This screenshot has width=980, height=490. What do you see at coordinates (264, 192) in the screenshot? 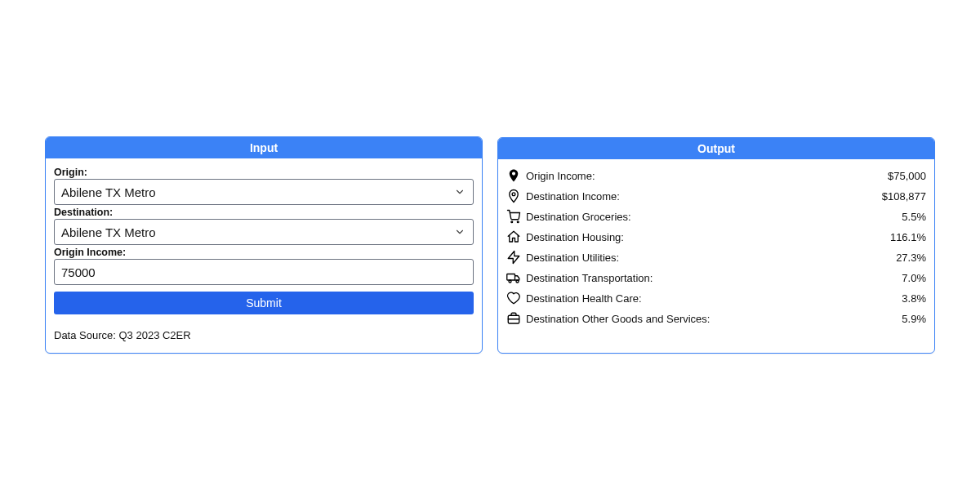
I see `origin-select-wrap` at bounding box center [264, 192].